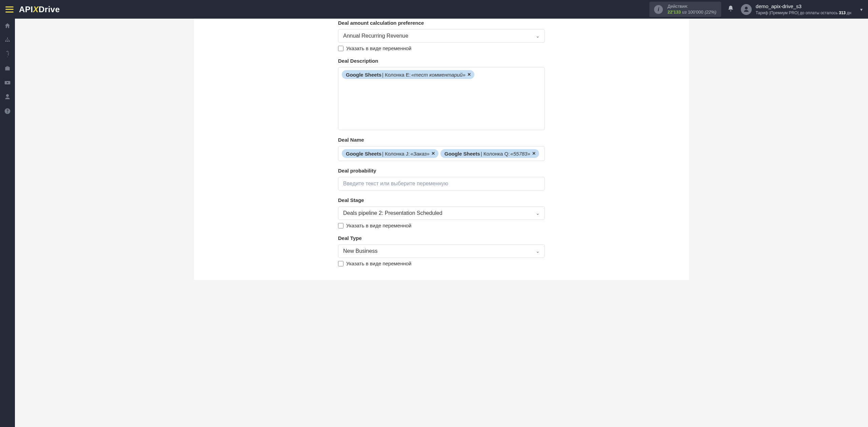 The image size is (868, 427). Describe the element at coordinates (746, 9) in the screenshot. I see `avatar-icon` at that location.